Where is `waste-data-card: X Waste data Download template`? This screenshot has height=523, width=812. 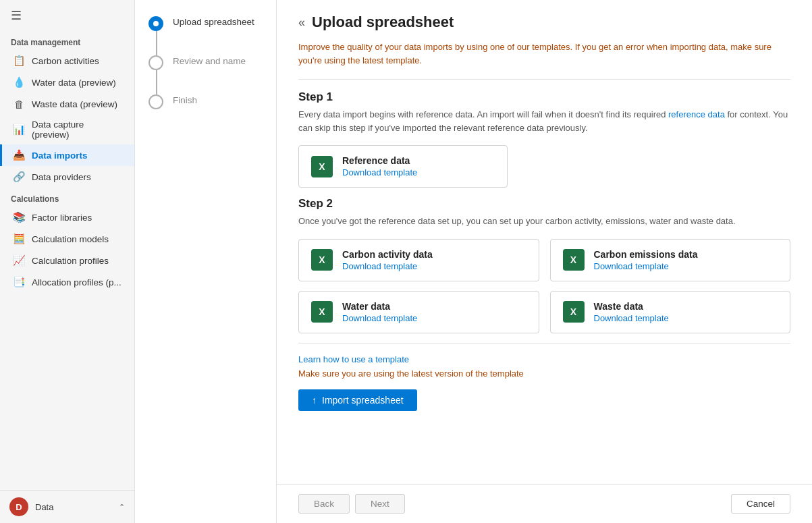 waste-data-card: X Waste data Download template is located at coordinates (671, 312).